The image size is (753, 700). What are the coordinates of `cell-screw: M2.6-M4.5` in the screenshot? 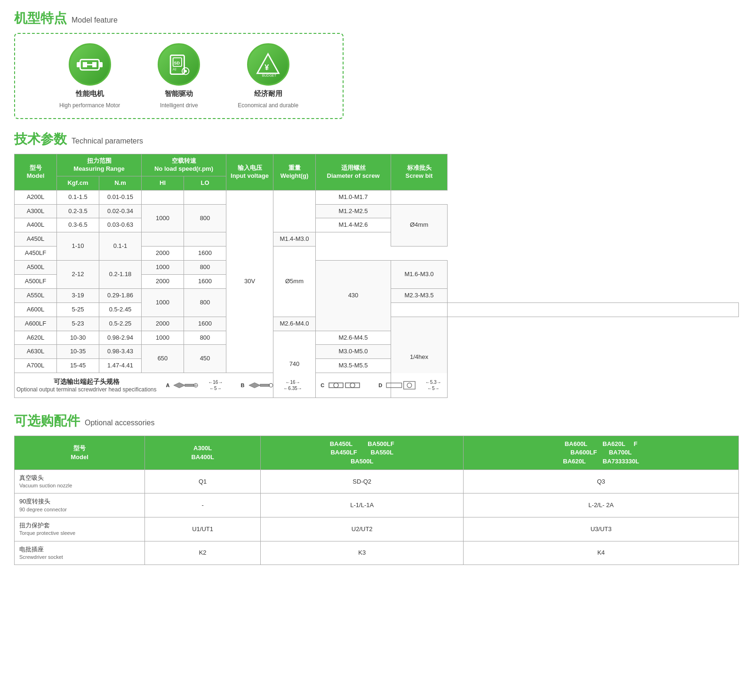 It's located at (353, 338).